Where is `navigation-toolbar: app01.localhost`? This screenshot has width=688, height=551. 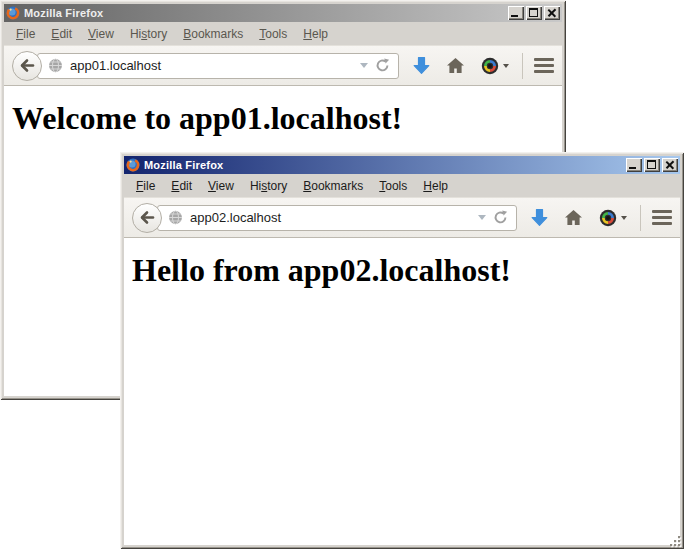 navigation-toolbar: app01.localhost is located at coordinates (283, 66).